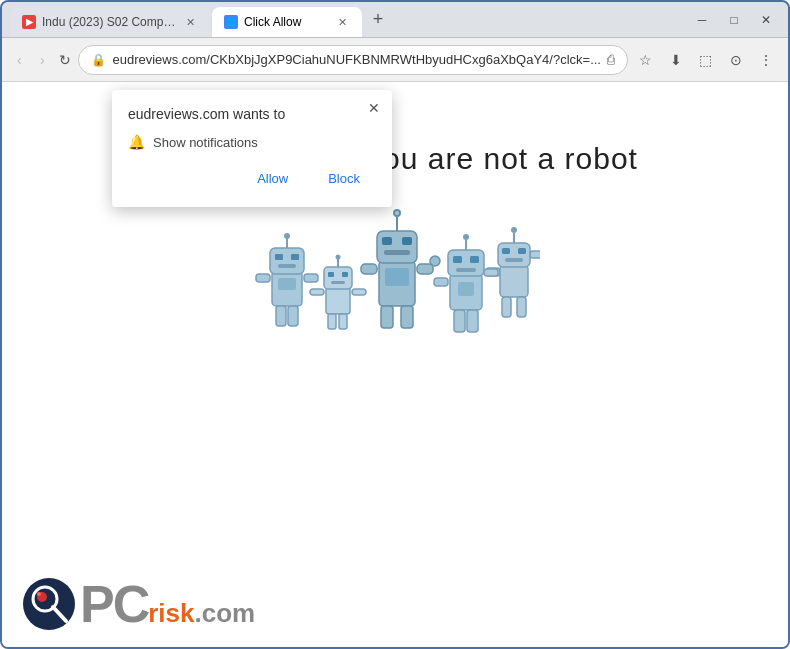 The height and width of the screenshot is (649, 790). What do you see at coordinates (734, 20) in the screenshot?
I see `window-controls: ─ □ ✕` at bounding box center [734, 20].